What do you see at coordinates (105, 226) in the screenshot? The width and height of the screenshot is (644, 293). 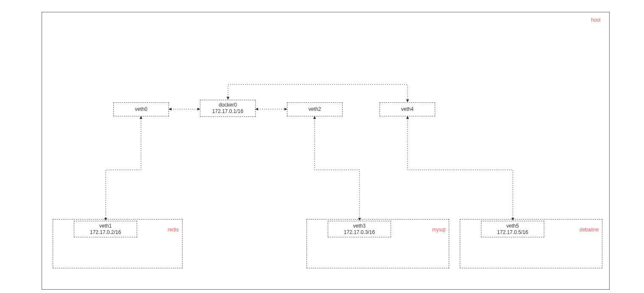 I see `label-veth1-name: veth1` at bounding box center [105, 226].